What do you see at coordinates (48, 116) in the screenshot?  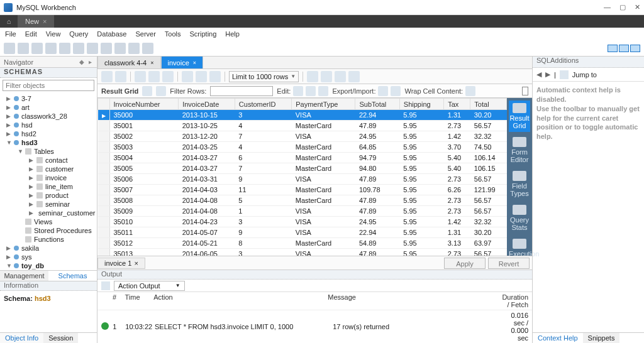 I see `tree-node-classwork3-28: ▶classwork3_28` at bounding box center [48, 116].